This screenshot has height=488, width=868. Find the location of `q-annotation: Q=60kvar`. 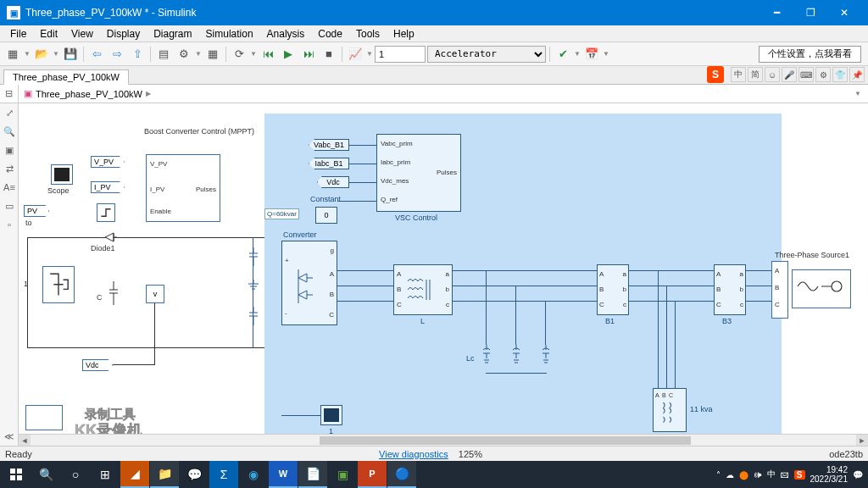

q-annotation: Q=60kvar is located at coordinates (281, 214).